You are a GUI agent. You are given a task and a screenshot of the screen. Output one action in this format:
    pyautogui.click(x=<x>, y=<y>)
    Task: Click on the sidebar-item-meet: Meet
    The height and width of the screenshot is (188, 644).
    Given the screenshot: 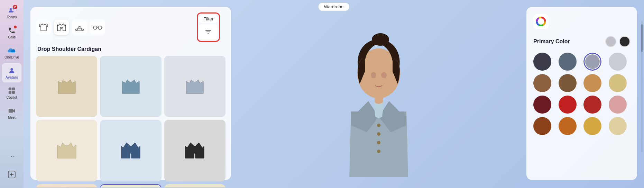 What is the action you would take?
    pyautogui.click(x=12, y=113)
    